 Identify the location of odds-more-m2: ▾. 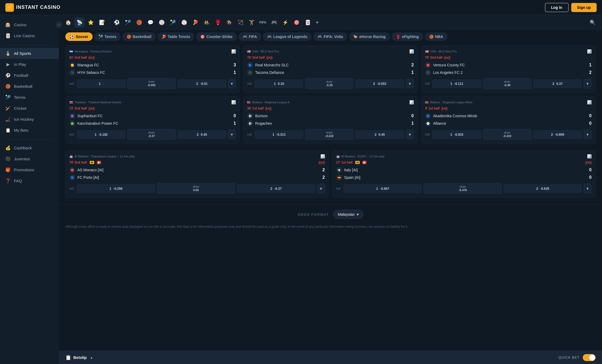
(410, 84).